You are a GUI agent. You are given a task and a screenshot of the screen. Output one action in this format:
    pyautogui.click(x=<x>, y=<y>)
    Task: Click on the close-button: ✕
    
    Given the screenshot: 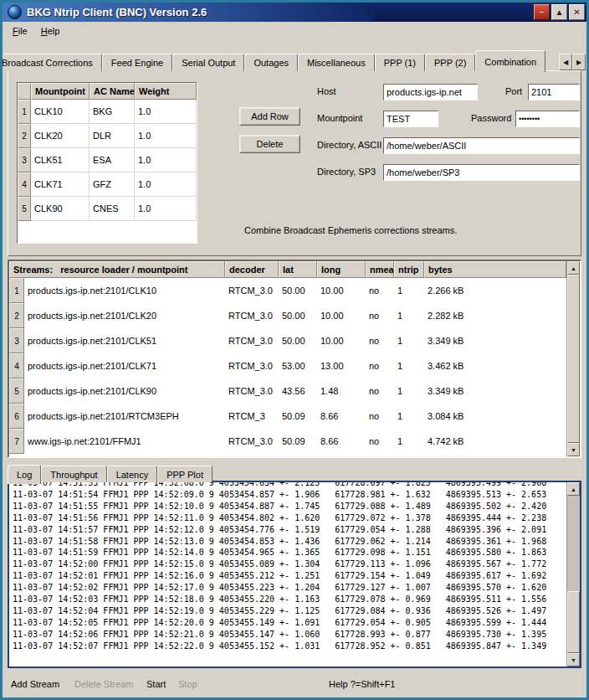 What is the action you would take?
    pyautogui.click(x=577, y=12)
    